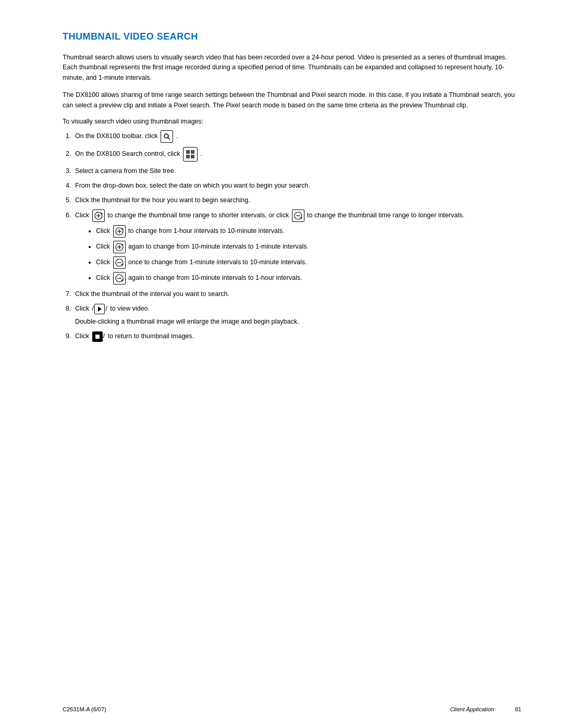 The width and height of the screenshot is (563, 728). Describe the element at coordinates (518, 709) in the screenshot. I see `footer-page-number: 81` at that location.